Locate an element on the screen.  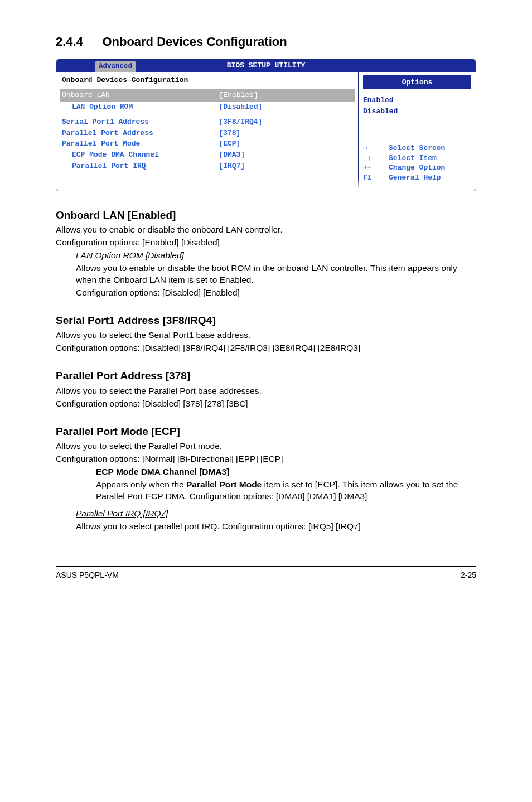
bios-item-onboard-lan: Onboard LAN[Enabled] is located at coordinates (207, 95).